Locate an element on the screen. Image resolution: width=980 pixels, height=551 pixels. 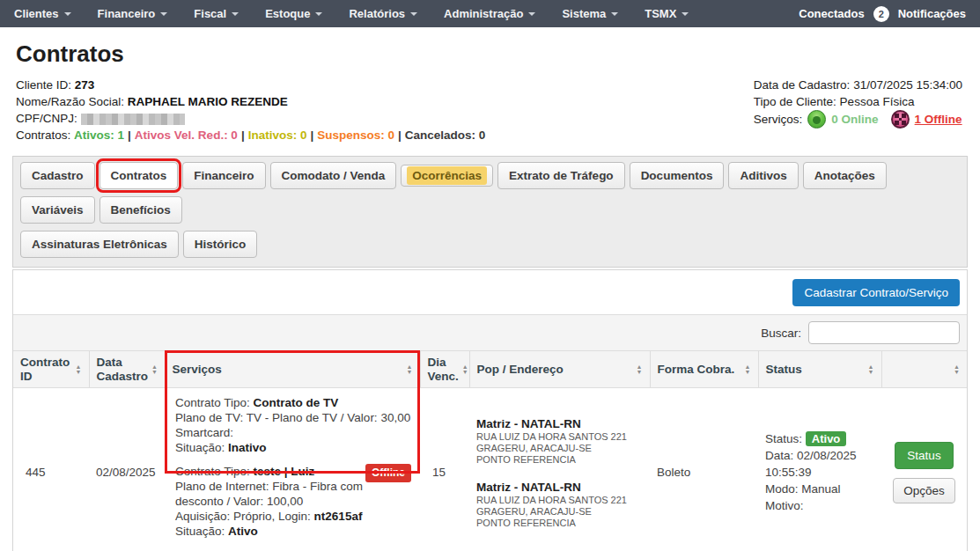
nav-right-group: Conectados 2 Notificações is located at coordinates (882, 14).